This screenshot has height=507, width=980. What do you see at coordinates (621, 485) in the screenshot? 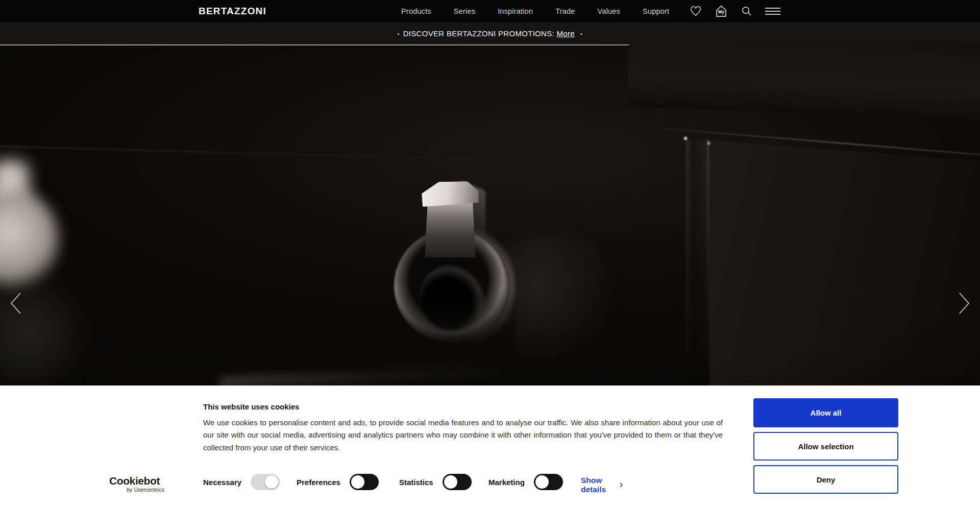
I see `chevron-right-icon` at bounding box center [621, 485].